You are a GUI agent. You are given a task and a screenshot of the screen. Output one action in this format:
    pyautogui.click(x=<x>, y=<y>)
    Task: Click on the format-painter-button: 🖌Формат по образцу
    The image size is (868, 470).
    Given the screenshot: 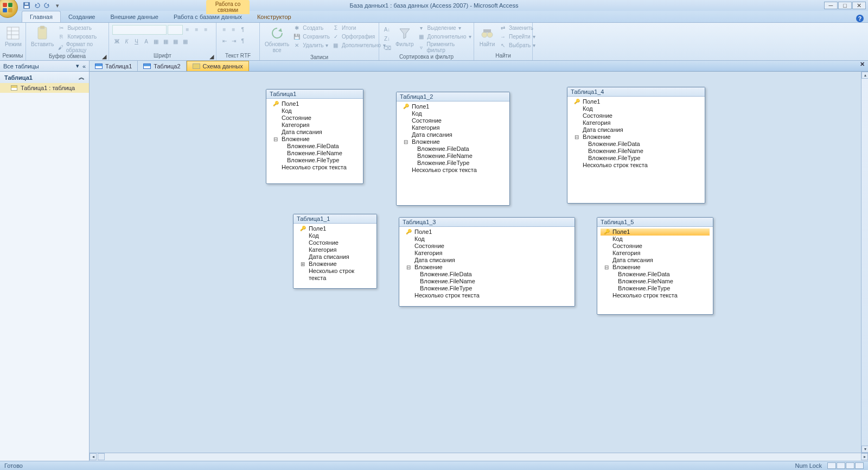 What is the action you would take?
    pyautogui.click(x=81, y=47)
    